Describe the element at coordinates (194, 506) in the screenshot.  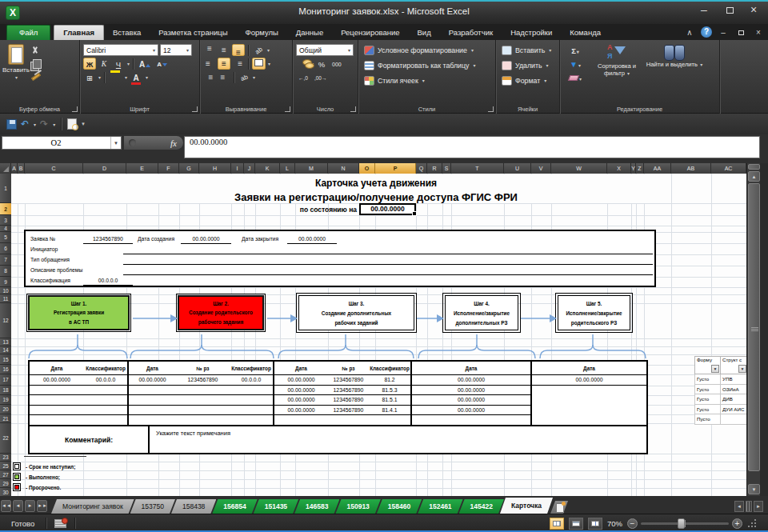
I see `sheet-tab-158438: 158438` at that location.